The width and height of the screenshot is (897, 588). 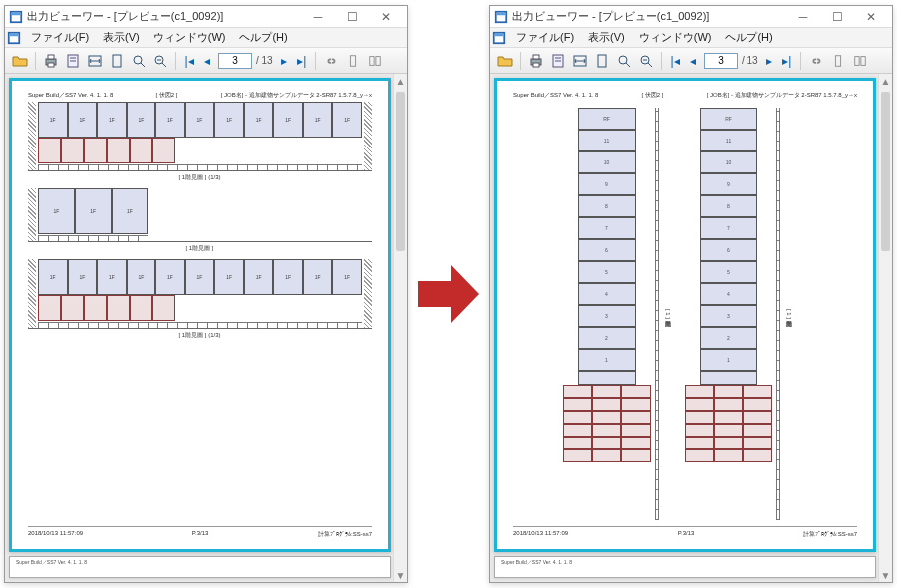 What do you see at coordinates (729, 272) in the screenshot?
I see `elev-cell: 5` at bounding box center [729, 272].